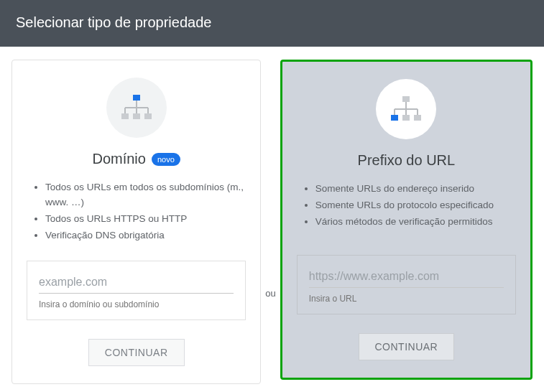 This screenshot has width=544, height=392. What do you see at coordinates (406, 109) in the screenshot?
I see `prefix-sitemap-icon` at bounding box center [406, 109].